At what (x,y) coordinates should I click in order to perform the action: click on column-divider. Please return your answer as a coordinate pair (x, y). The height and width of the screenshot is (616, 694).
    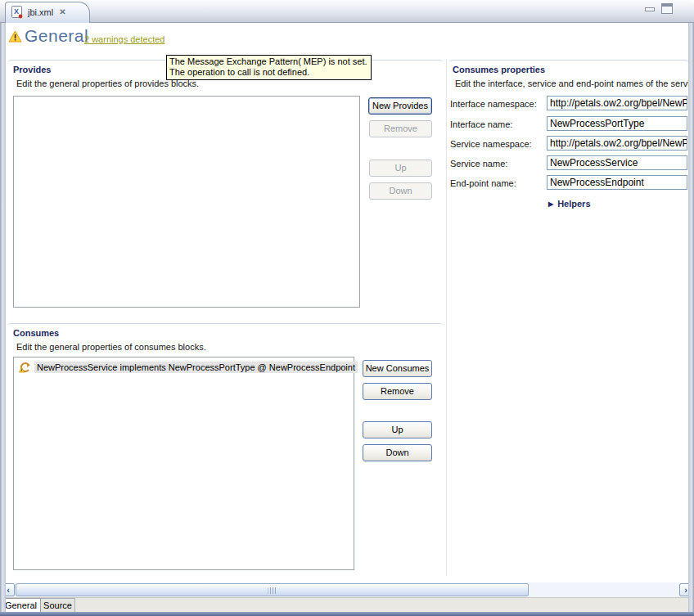
    Looking at the image, I should click on (447, 317).